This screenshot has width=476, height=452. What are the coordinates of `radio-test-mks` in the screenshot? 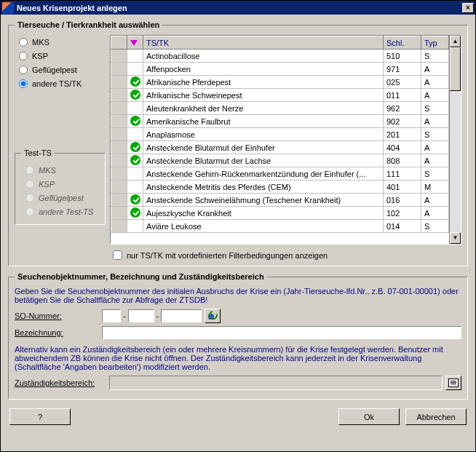 It's located at (30, 170).